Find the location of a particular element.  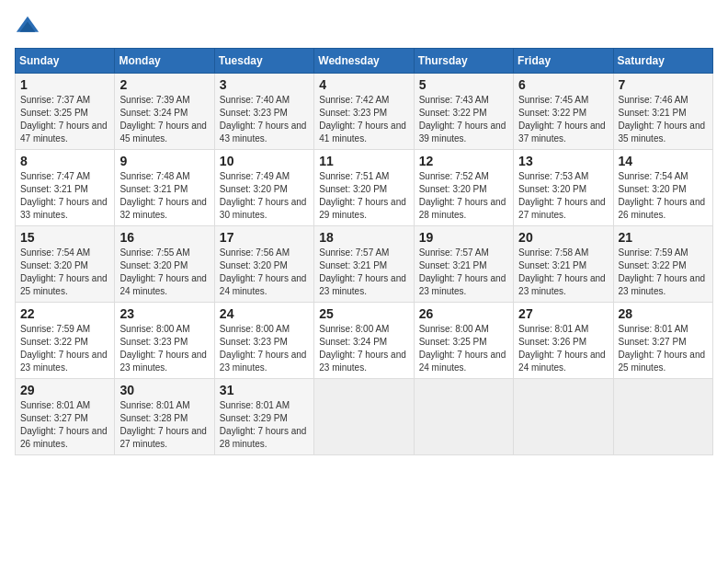

day-number: 27 is located at coordinates (563, 314).